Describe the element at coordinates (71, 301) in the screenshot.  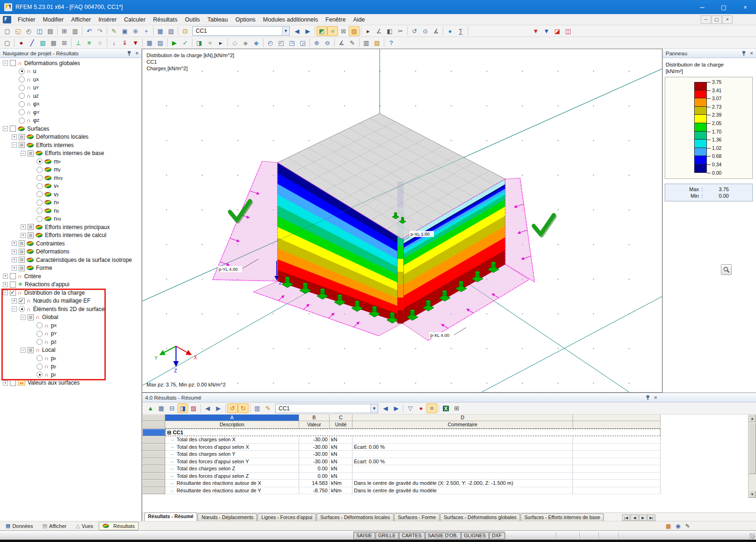
I see `tree-item-n-uds-du-maillage-ef: +∩Nœuds du maillage EF` at that location.